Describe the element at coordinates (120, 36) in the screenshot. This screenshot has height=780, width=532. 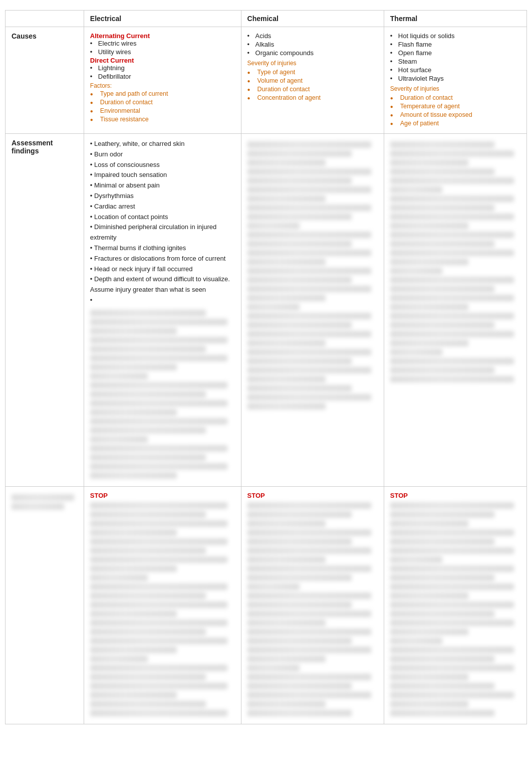
I see `alternating-current-label: Alternating Current` at that location.